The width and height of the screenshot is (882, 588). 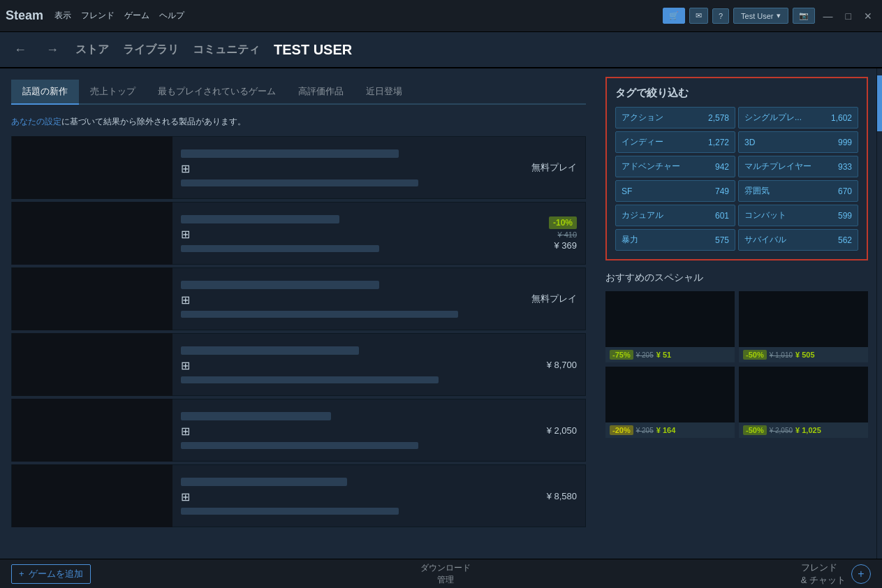 What do you see at coordinates (51, 574) in the screenshot?
I see `add-game-button: + ゲームを追加` at bounding box center [51, 574].